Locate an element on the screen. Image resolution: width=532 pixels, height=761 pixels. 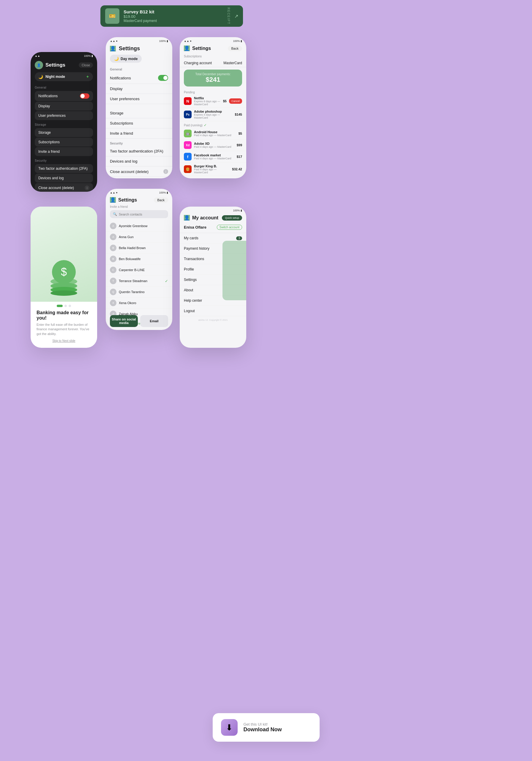
dark-closeaccount-item: Close account (delete) i is located at coordinates (64, 187).